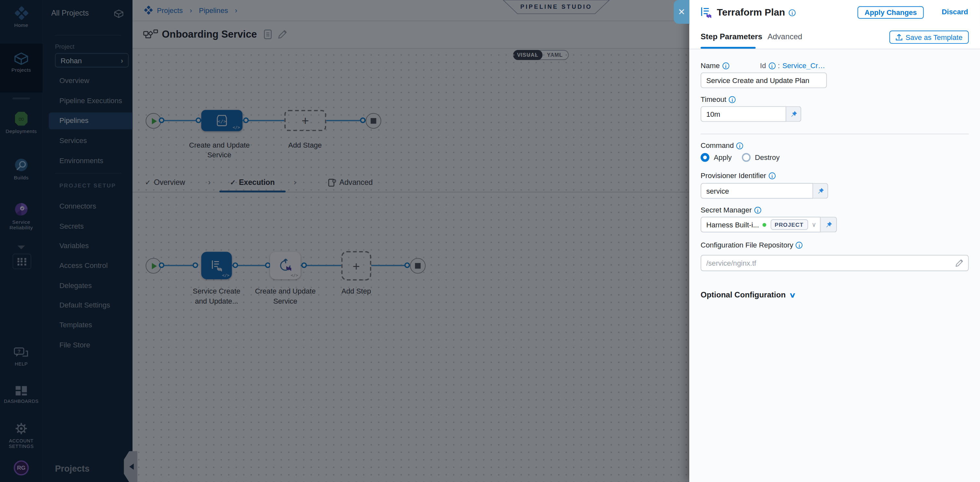 This screenshot has height=482, width=980. I want to click on optional-configuration-toggle: Optional Configuration ∨, so click(748, 295).